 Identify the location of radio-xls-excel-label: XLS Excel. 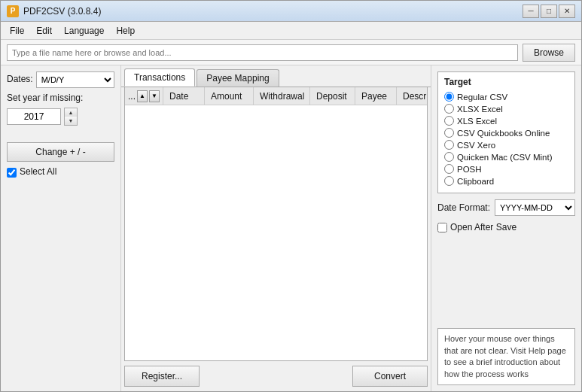
(477, 121).